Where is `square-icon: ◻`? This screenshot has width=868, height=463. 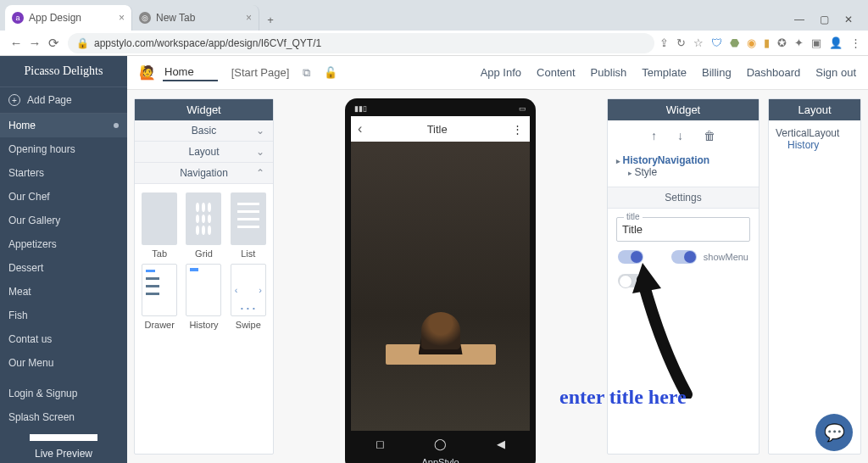 square-icon: ◻ is located at coordinates (380, 444).